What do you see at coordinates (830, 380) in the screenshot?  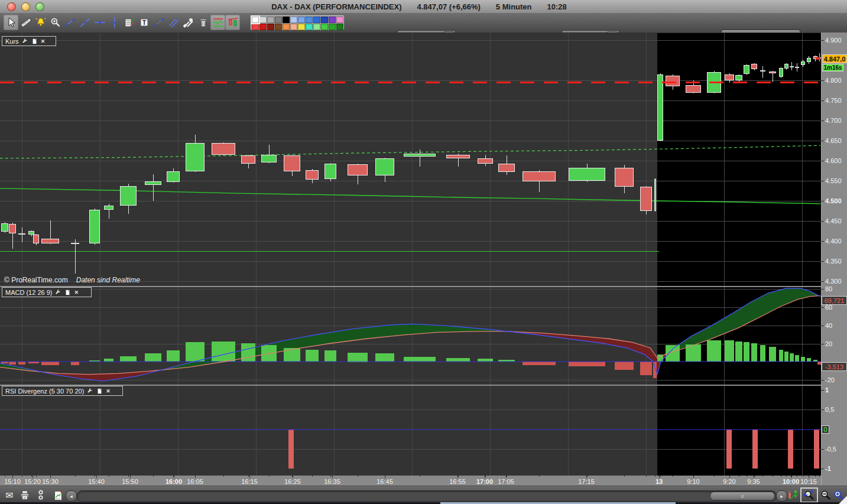 I see `axis-tick-label: -20` at bounding box center [830, 380].